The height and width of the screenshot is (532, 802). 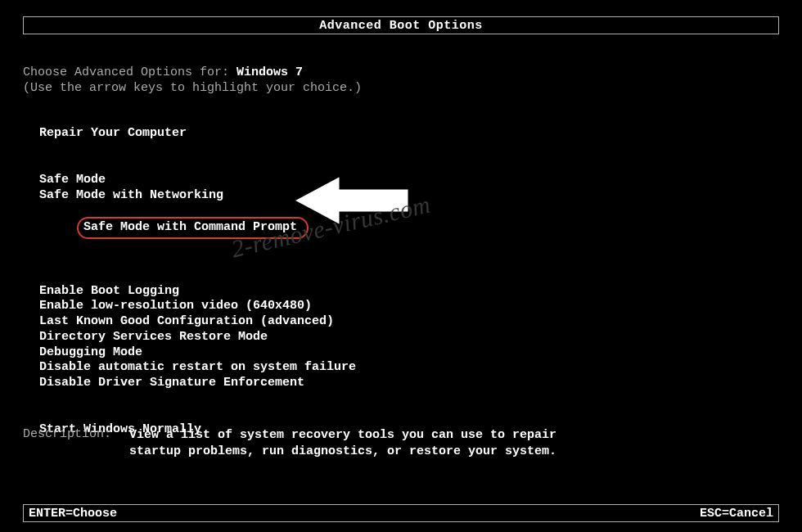 I want to click on menu-item-safemode-net: Safe Mode with Networking, so click(x=409, y=196).